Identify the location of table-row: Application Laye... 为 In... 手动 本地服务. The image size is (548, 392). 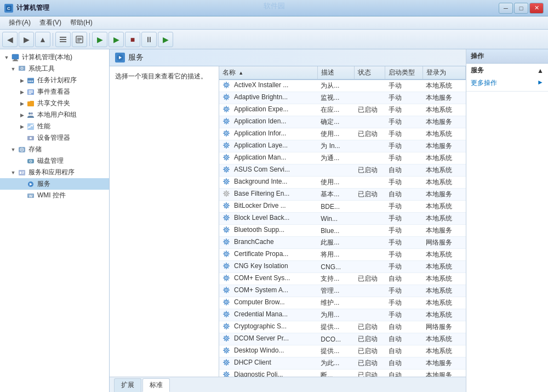
(342, 146).